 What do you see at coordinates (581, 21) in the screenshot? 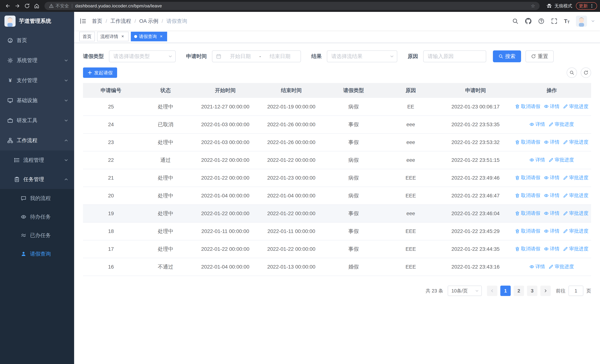
I see `user-avatar` at bounding box center [581, 21].